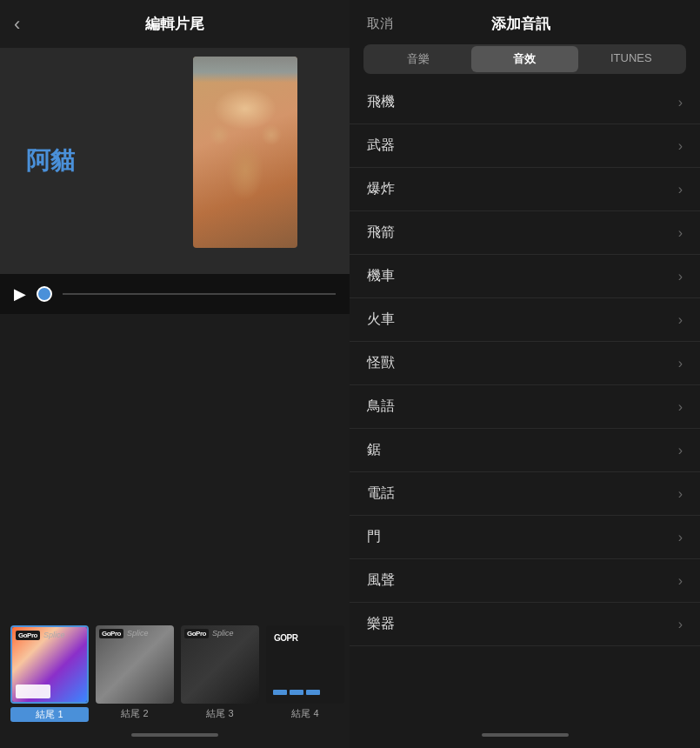  I want to click on tabs-bar: 音樂 音效 ITUNES, so click(525, 59).